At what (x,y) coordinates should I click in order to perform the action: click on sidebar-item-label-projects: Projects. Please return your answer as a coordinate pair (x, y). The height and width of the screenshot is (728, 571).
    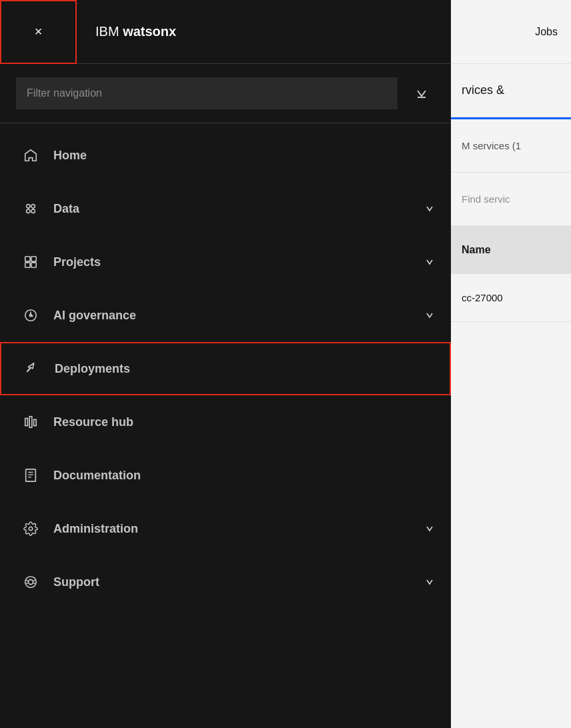
    Looking at the image, I should click on (239, 263).